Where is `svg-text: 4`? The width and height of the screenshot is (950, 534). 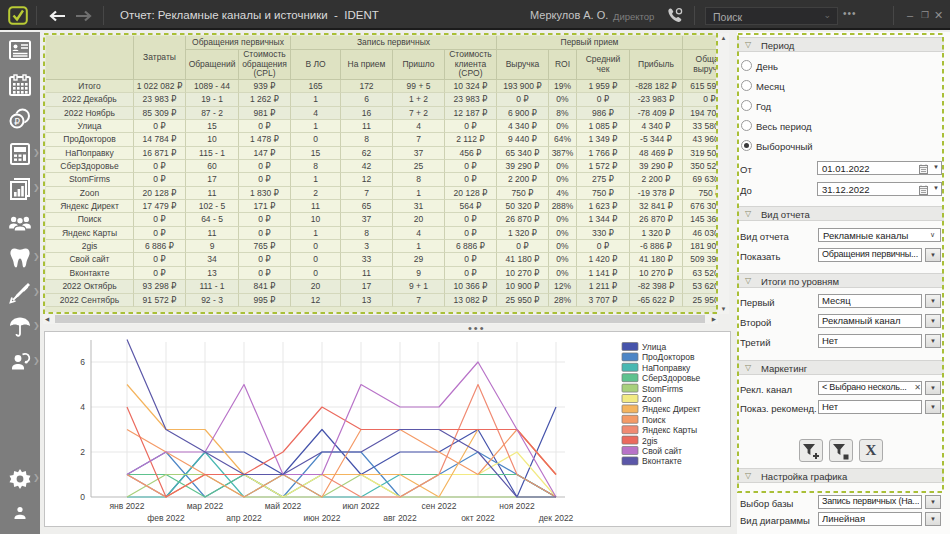
svg-text: 4 is located at coordinates (82, 407).